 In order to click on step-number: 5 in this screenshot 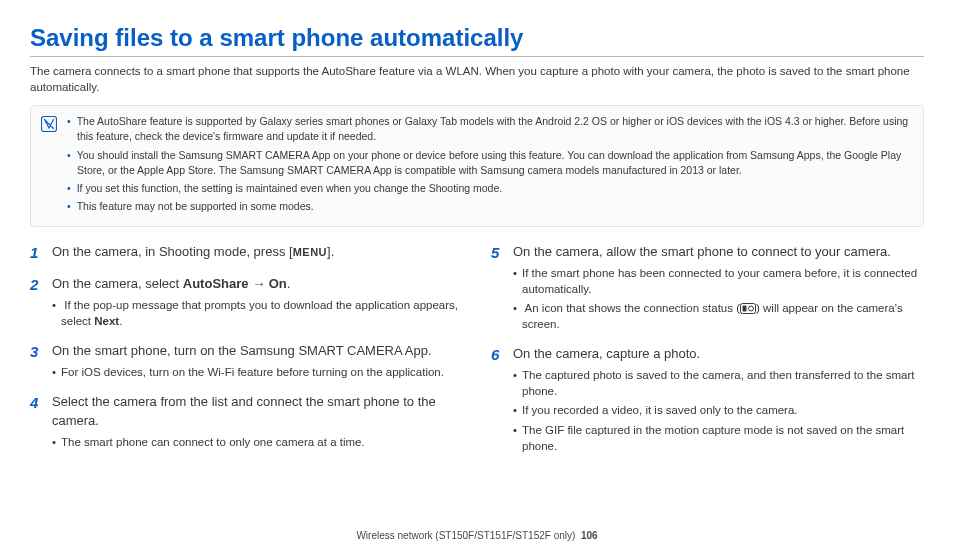, I will do `click(498, 290)`.